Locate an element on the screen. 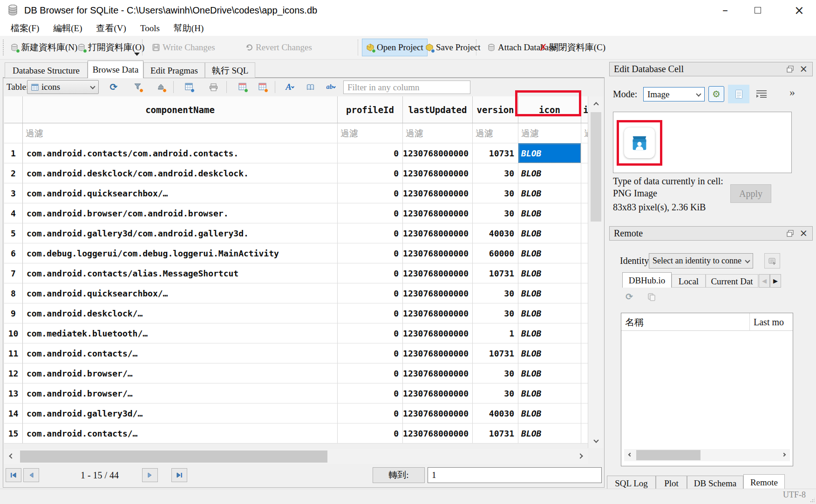 This screenshot has height=504, width=816. mode-dropdown: Image is located at coordinates (674, 94).